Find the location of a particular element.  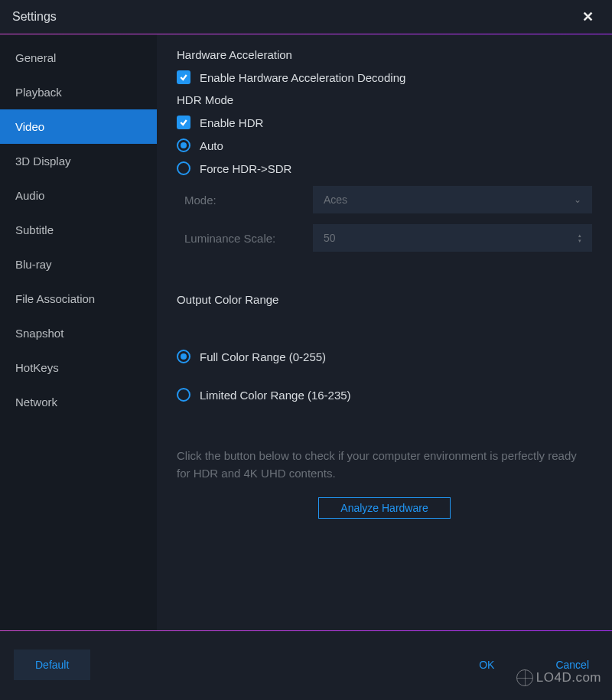

mode-value: Aces is located at coordinates (335, 200).